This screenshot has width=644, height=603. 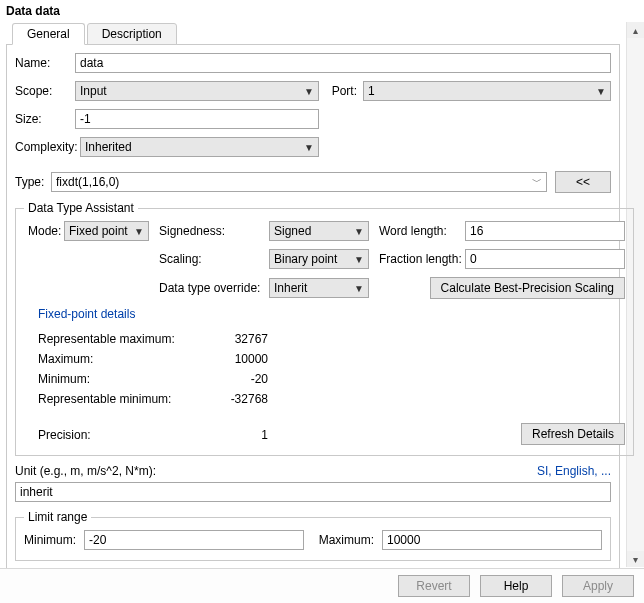 What do you see at coordinates (492, 540) in the screenshot?
I see `limit-max-input` at bounding box center [492, 540].